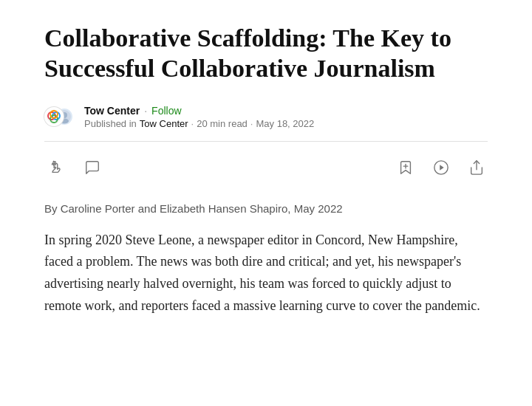  What do you see at coordinates (74, 168) in the screenshot?
I see `action-left` at bounding box center [74, 168].